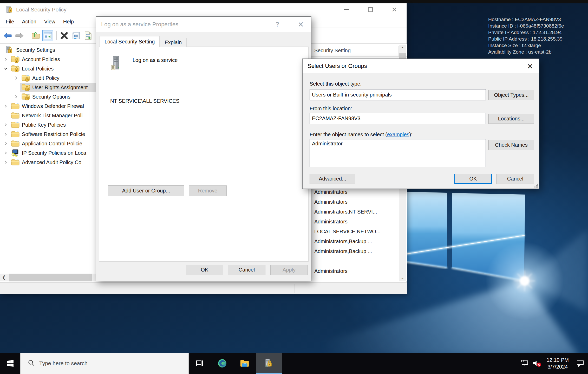  I want to click on properties-list-icon, so click(76, 36).